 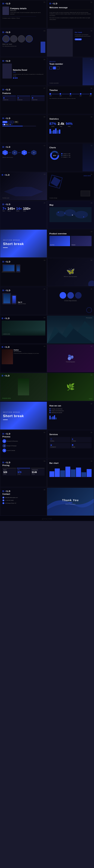 I want to click on feature-3: ◉ Feature three, so click(x=38, y=98).